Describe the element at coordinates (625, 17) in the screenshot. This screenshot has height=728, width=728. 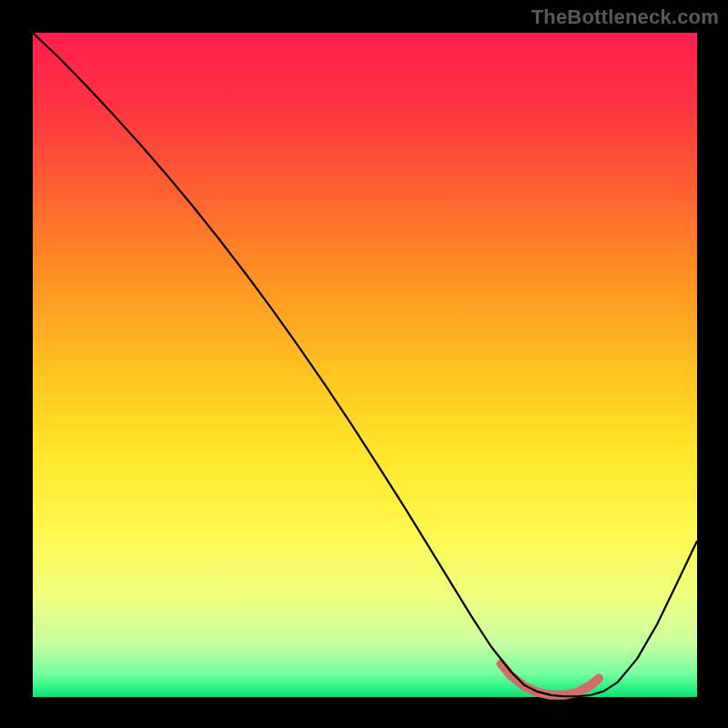
I see `watermark-label: TheBottleneck.com` at that location.